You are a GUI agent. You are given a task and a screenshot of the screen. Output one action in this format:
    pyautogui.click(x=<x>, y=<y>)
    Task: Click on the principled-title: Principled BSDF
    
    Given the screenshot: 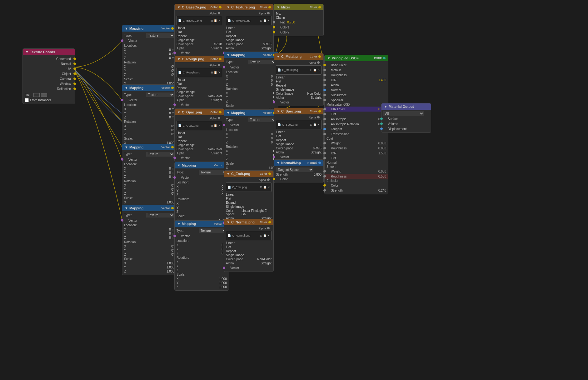 What is the action you would take?
    pyautogui.click(x=345, y=58)
    